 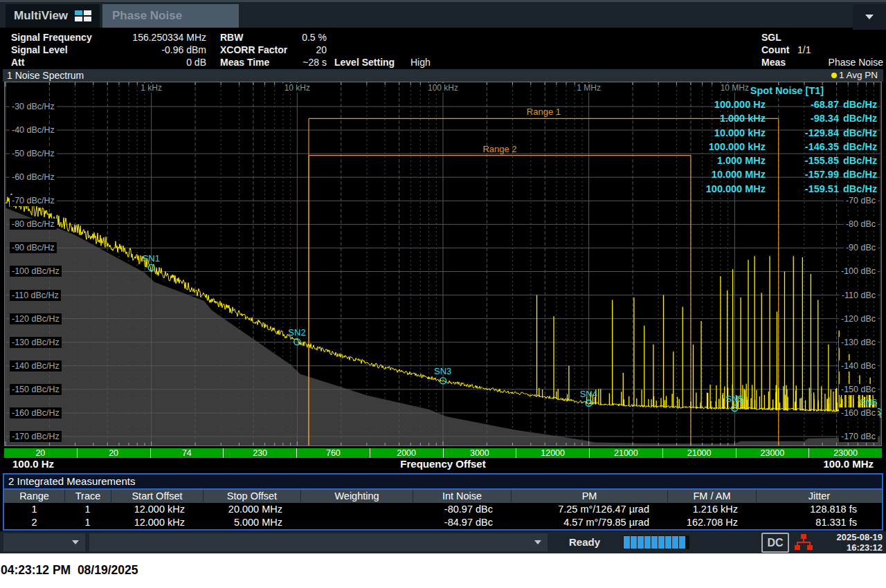 What do you see at coordinates (858, 295) in the screenshot?
I see `y-axis-label-right: -110 dBc` at bounding box center [858, 295].